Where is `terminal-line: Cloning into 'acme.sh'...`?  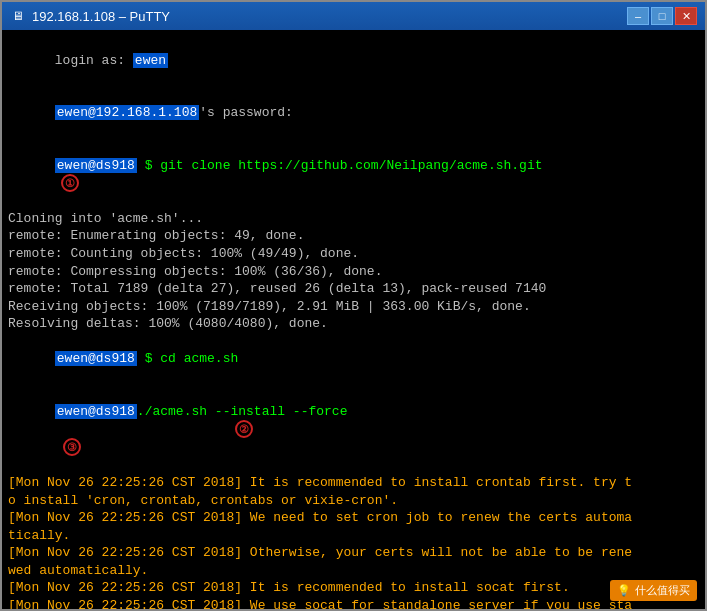
terminal-line: Cloning into 'acme.sh'... is located at coordinates (354, 219).